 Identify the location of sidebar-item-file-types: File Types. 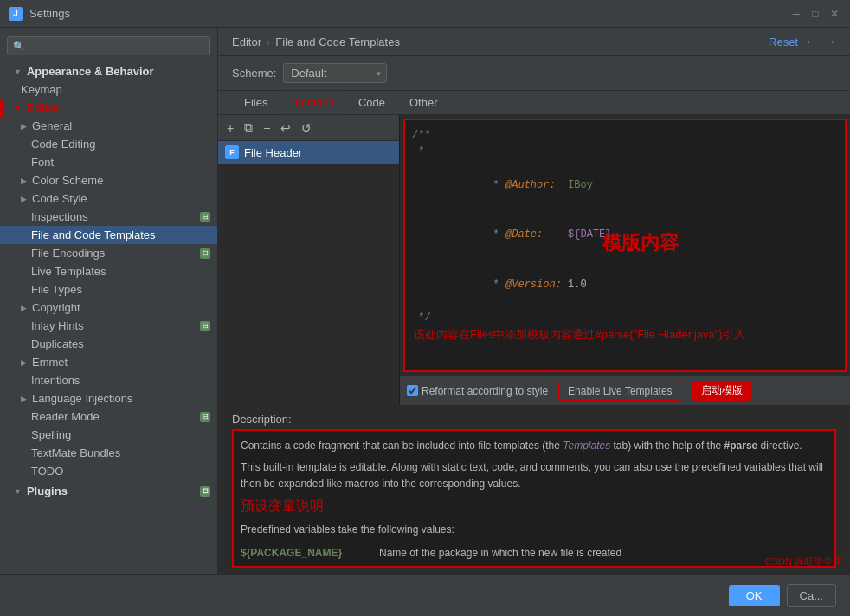
(109, 289).